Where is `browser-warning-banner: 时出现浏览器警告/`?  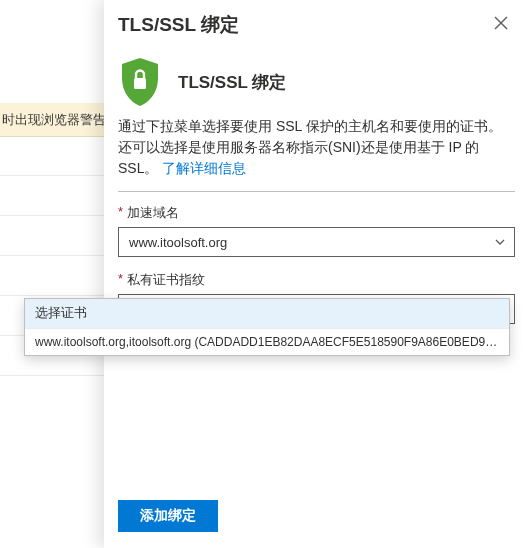 browser-warning-banner: 时出现浏览器警告/ is located at coordinates (52, 120).